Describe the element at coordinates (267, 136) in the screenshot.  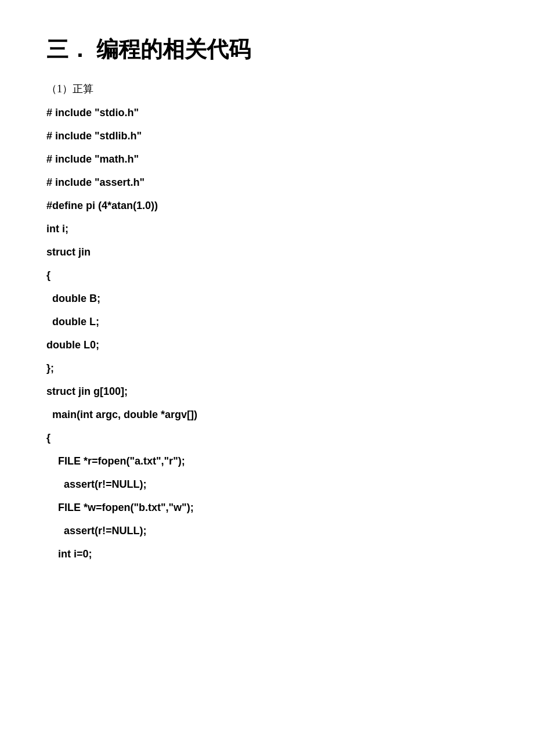
I see `code-line-2: # include "stdlib.h"` at that location.